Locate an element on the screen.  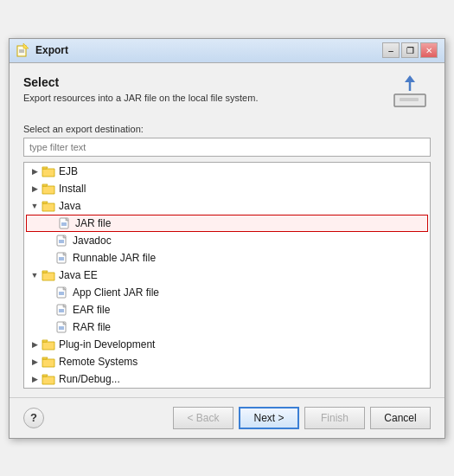
filter-label: Select an export destination: is located at coordinates (227, 129).